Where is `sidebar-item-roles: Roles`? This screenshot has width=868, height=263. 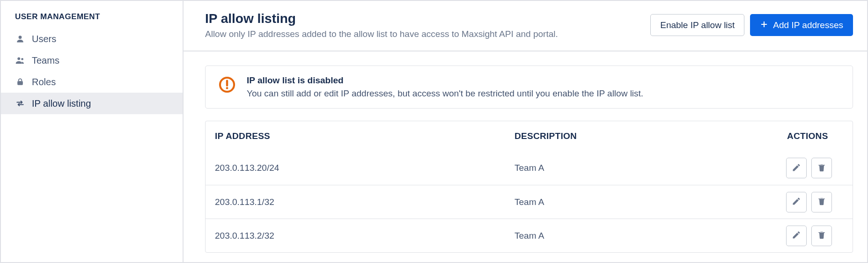 sidebar-item-roles: Roles is located at coordinates (92, 82).